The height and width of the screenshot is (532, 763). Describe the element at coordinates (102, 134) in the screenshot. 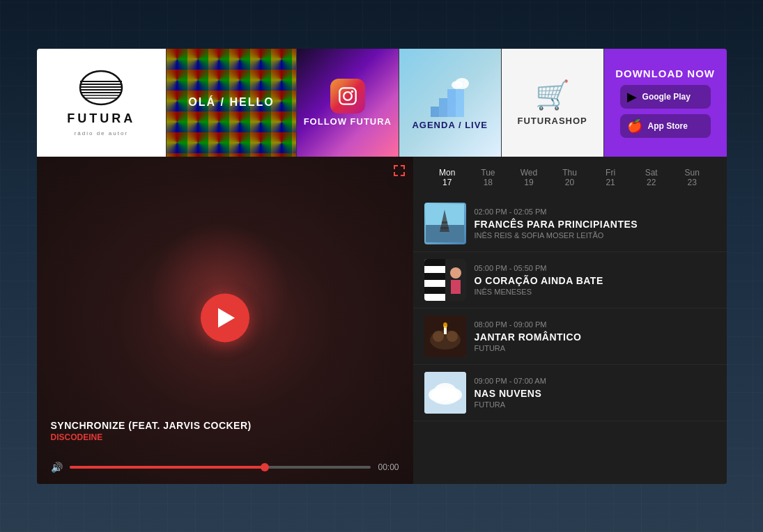

I see `futura-subtitle: rádio de autor` at that location.